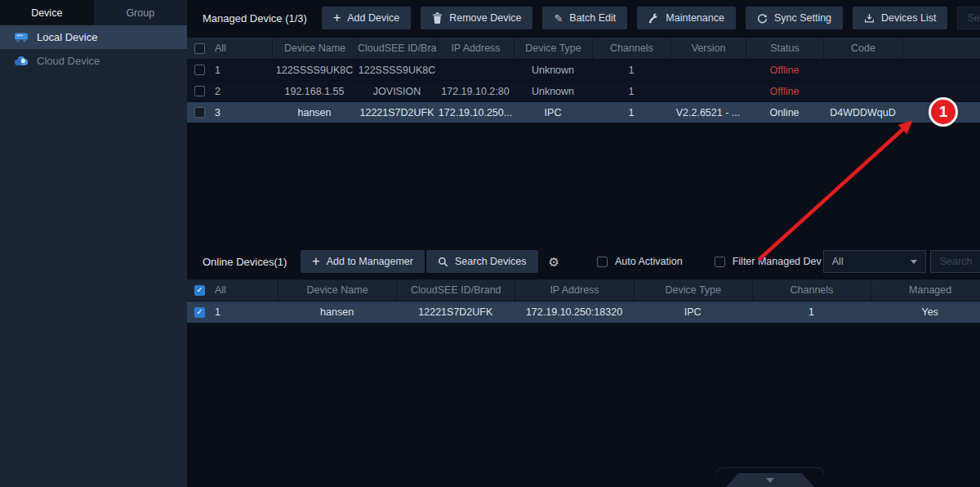 This screenshot has height=487, width=980. Describe the element at coordinates (648, 261) in the screenshot. I see `auto-activation-label: Auto Activation` at that location.